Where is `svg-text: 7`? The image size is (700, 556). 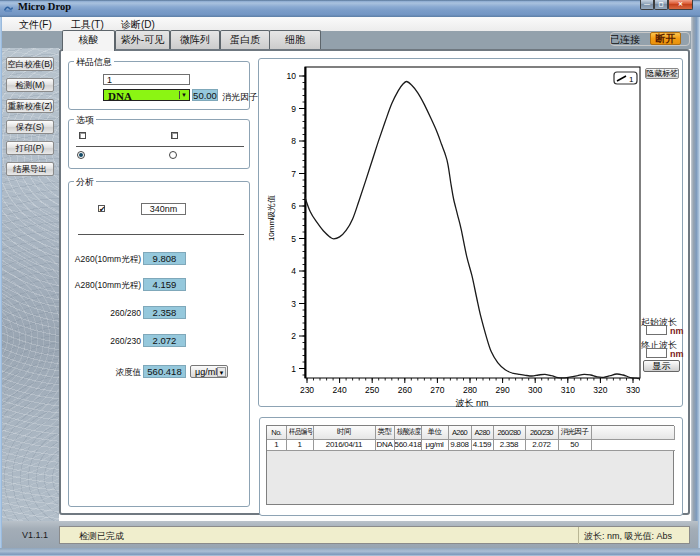
svg-text: 7 is located at coordinates (294, 174).